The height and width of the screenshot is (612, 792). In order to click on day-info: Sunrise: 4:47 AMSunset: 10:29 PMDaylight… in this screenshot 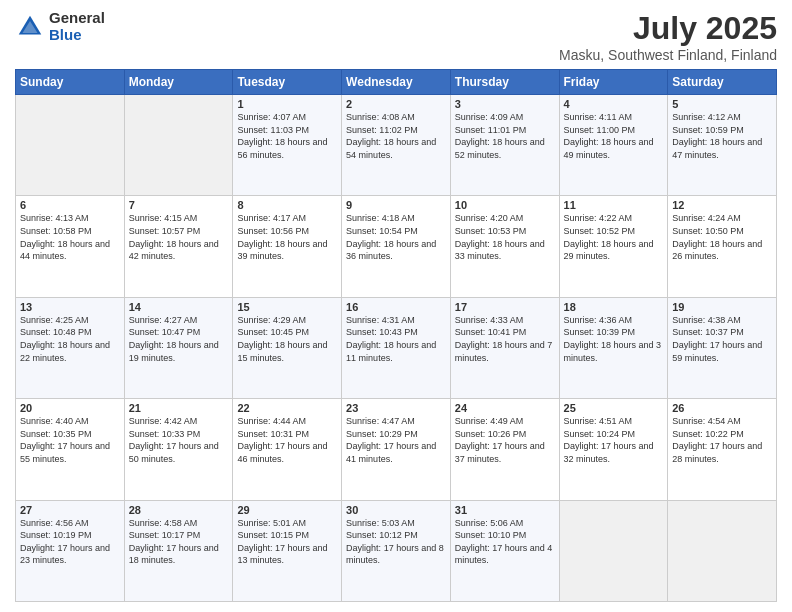, I will do `click(396, 440)`.